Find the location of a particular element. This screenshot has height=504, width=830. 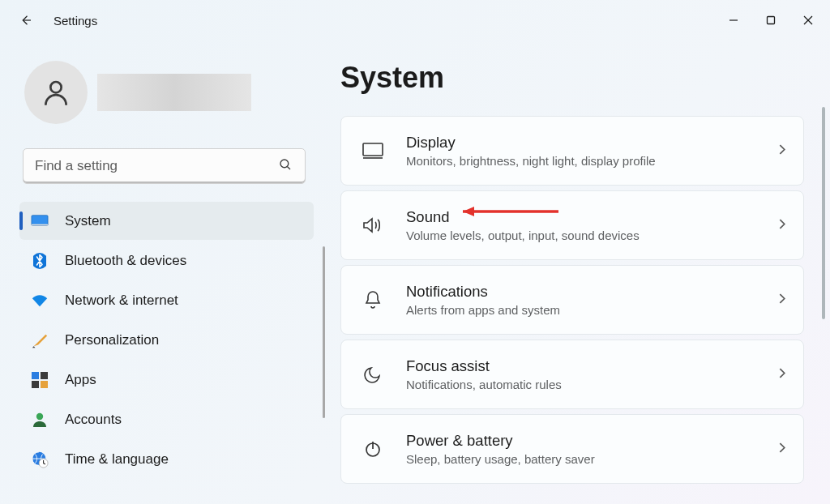

sidebar-item-time-language: Time & language is located at coordinates (167, 459).